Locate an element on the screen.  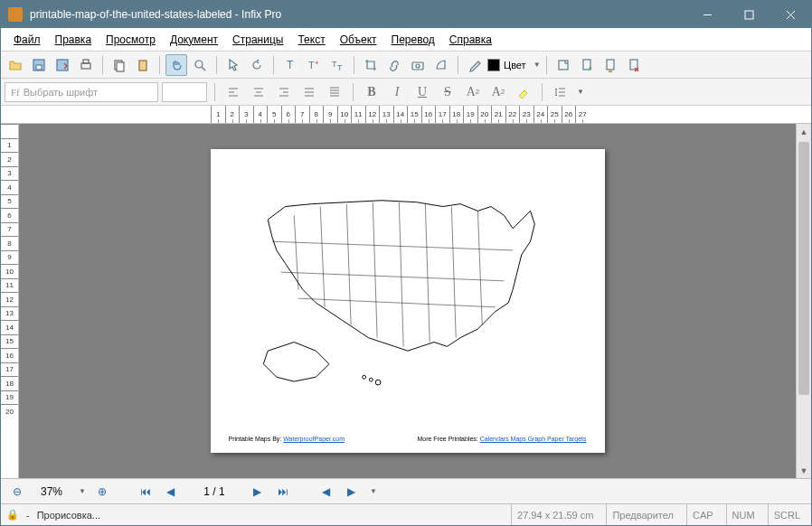
rotate-button is located at coordinates (257, 65).